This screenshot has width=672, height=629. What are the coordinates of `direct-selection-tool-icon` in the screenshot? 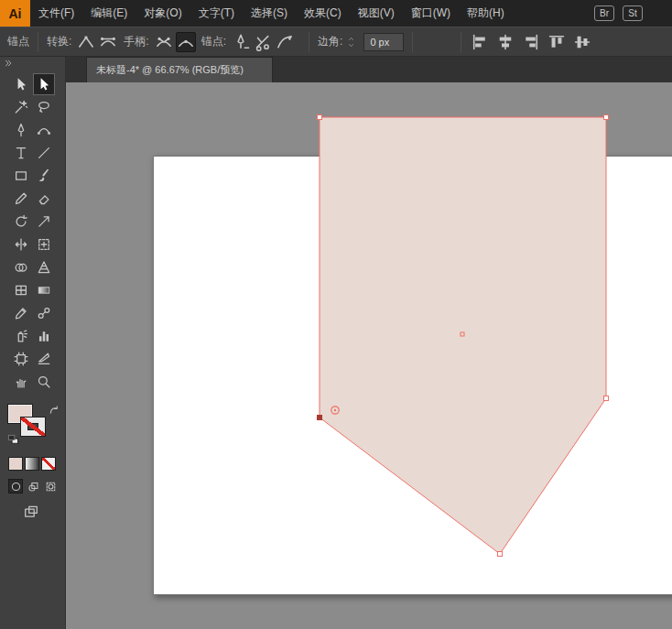 It's located at (44, 84).